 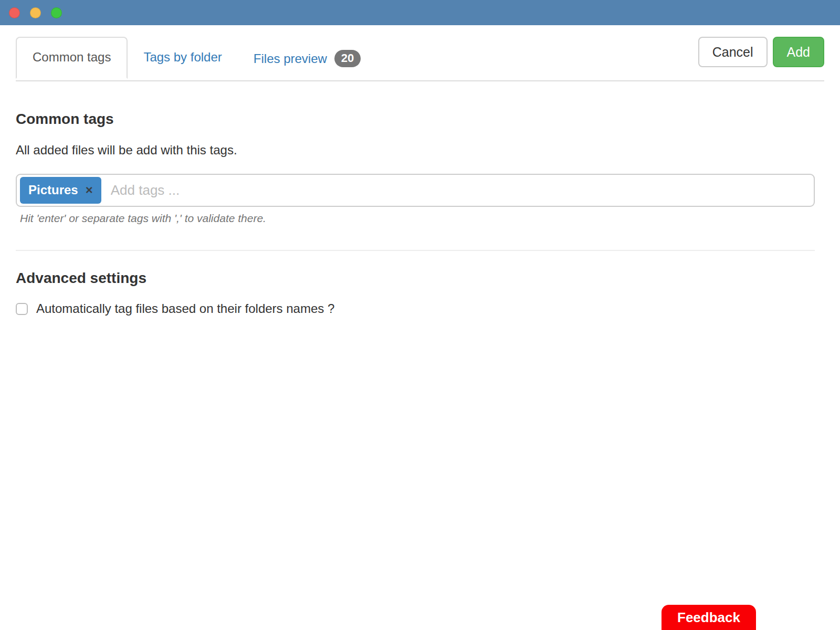 What do you see at coordinates (799, 52) in the screenshot?
I see `add-button: Add` at bounding box center [799, 52].